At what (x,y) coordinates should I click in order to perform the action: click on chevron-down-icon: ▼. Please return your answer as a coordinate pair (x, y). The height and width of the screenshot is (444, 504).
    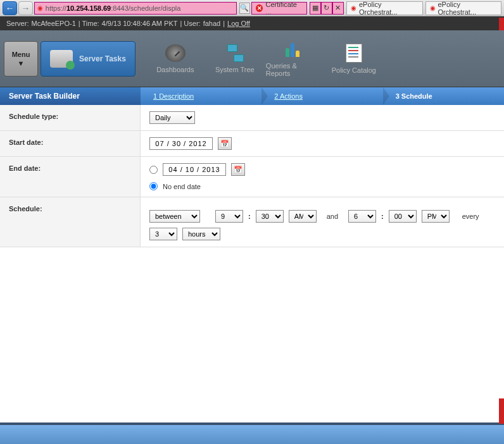
    Looking at the image, I should click on (22, 63).